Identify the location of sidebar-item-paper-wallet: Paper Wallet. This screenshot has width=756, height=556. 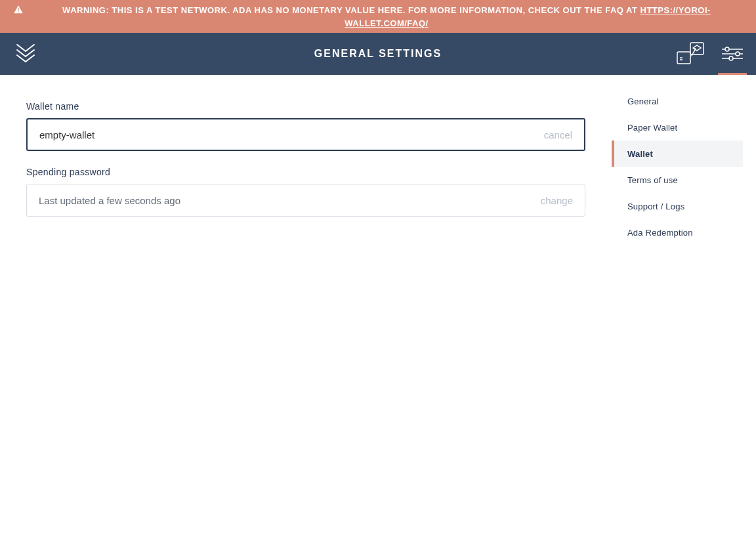
(677, 127).